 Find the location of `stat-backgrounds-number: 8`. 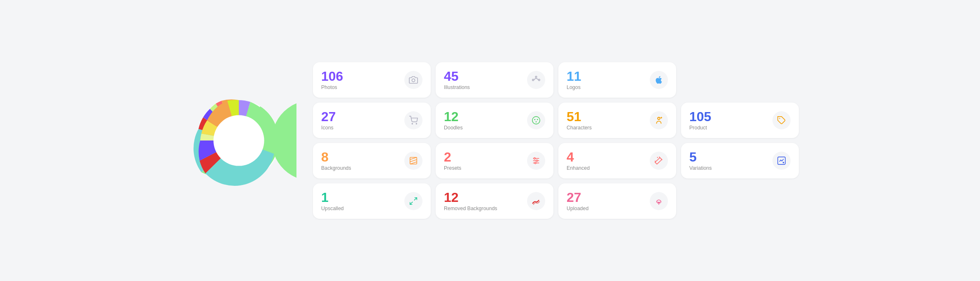

stat-backgrounds-number: 8 is located at coordinates (336, 157).